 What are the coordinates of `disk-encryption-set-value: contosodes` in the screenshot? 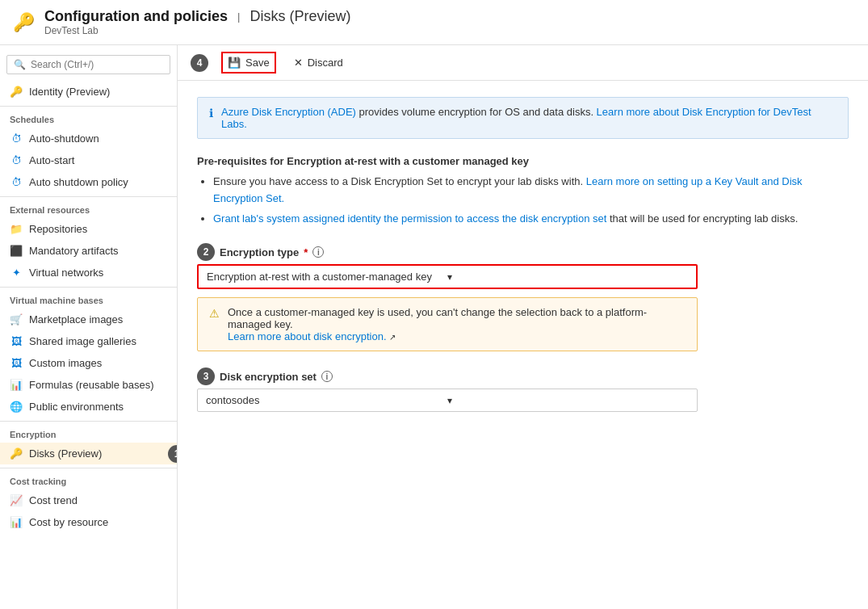 It's located at (326, 401).